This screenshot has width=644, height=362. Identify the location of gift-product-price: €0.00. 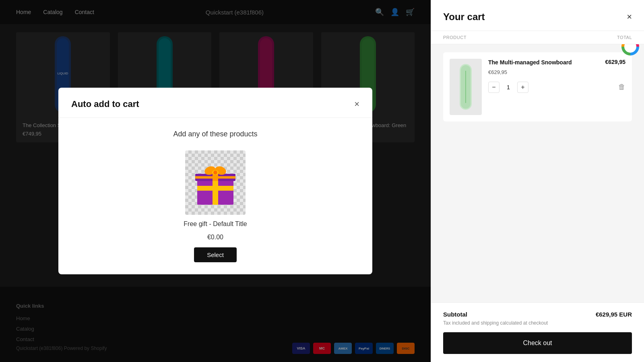
(215, 237).